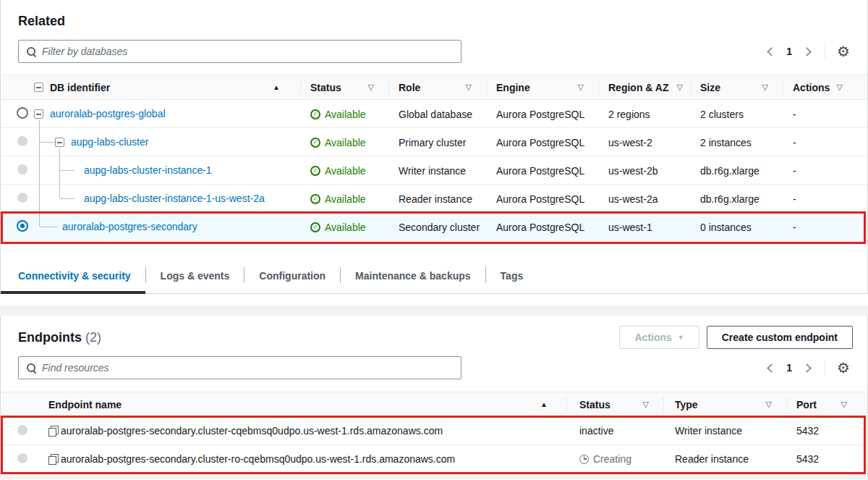 This screenshot has height=480, width=868. What do you see at coordinates (434, 300) in the screenshot?
I see `spacer` at bounding box center [434, 300].